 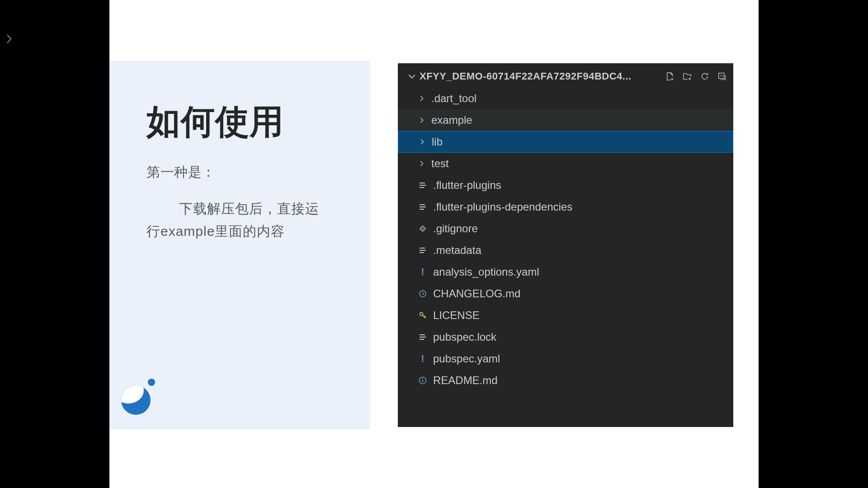 What do you see at coordinates (566, 99) in the screenshot?
I see `folder-item: .dart_tool` at bounding box center [566, 99].